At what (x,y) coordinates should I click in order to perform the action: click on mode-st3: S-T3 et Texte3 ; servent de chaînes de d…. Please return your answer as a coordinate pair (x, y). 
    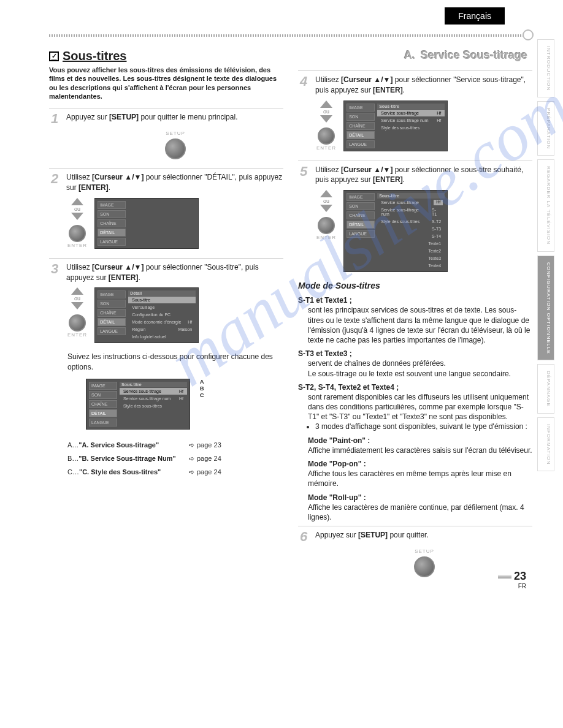
    Looking at the image, I should click on (415, 364).